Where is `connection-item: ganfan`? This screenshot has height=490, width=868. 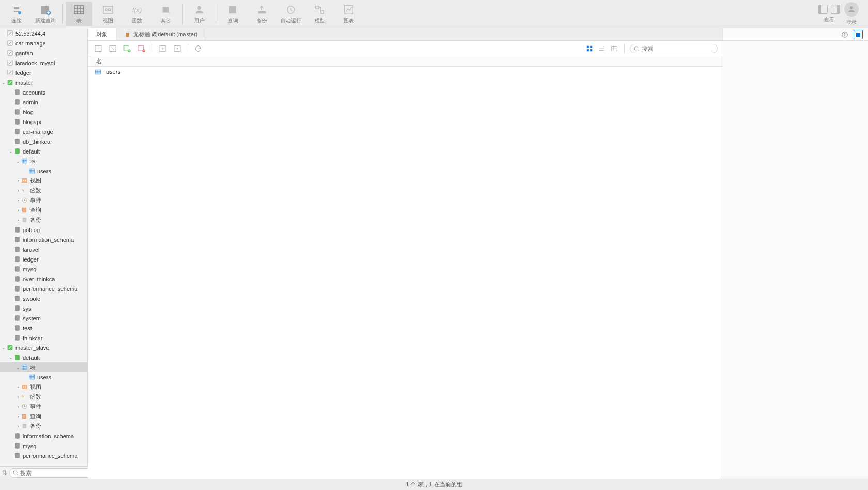
connection-item: ganfan is located at coordinates (43, 53).